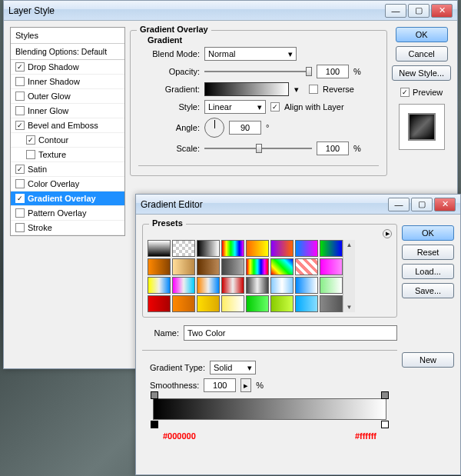 The width and height of the screenshot is (461, 476). What do you see at coordinates (422, 54) in the screenshot?
I see `cancel-button: Cancel` at bounding box center [422, 54].